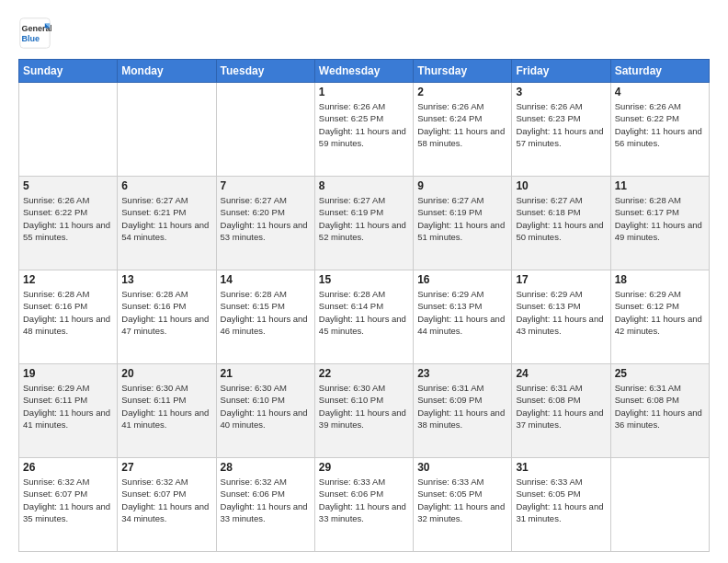 This screenshot has height=563, width=728. Describe the element at coordinates (364, 411) in the screenshot. I see `calendar-cell: 22Sunrise: 6:30 AM Sunset: 6:10 PM Dayli…` at that location.